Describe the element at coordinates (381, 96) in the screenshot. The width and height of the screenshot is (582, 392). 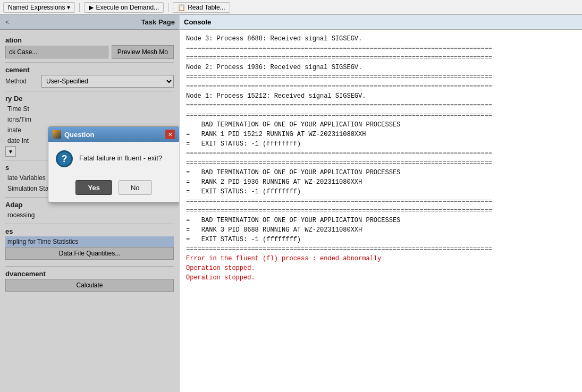
I see `console-line: Node 1: Process 15212: Received signal S…` at that location.